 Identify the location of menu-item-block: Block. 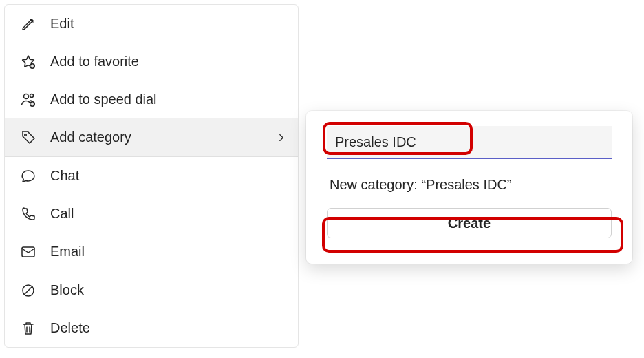
(151, 291).